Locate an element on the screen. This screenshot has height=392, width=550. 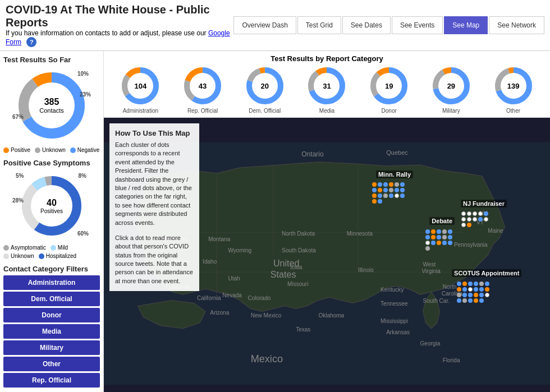
event-label-minn-rally: Minn. Rally is located at coordinates (395, 174).